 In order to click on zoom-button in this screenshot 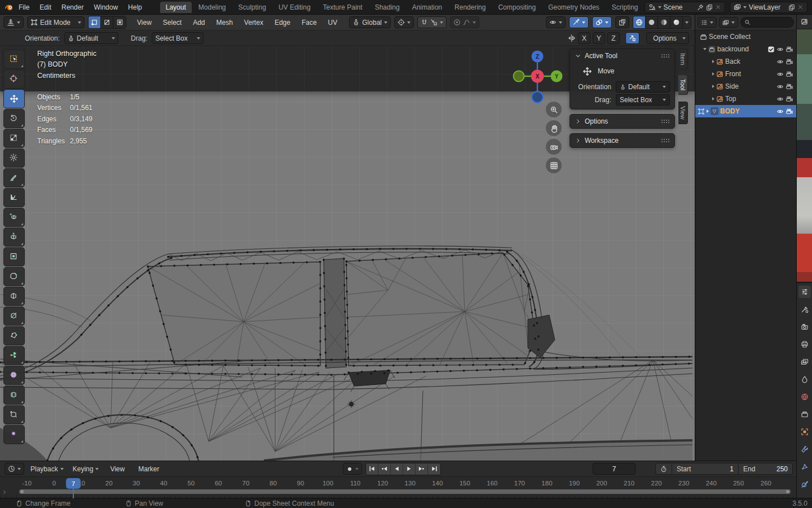, I will do `click(554, 110)`.